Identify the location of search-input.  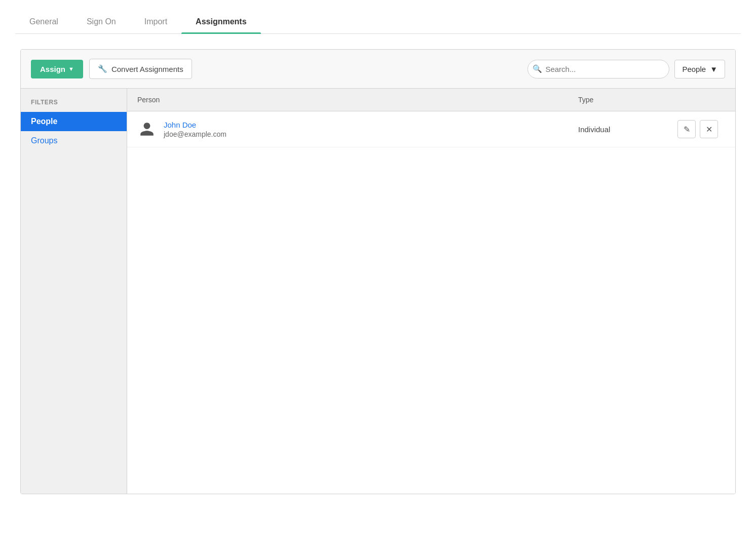
(598, 69).